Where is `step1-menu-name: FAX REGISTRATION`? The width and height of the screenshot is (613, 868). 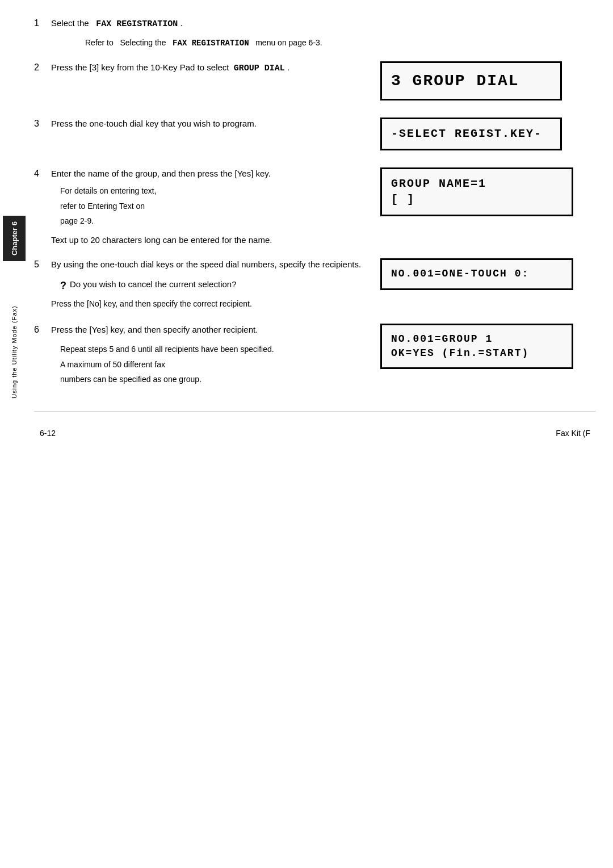 step1-menu-name: FAX REGISTRATION is located at coordinates (137, 24).